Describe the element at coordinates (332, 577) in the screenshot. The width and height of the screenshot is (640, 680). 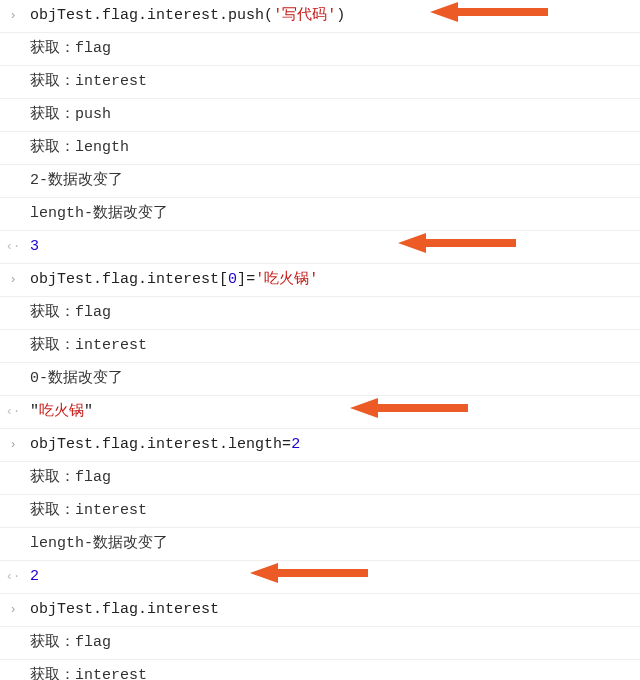
I see `console-content: 2` at that location.